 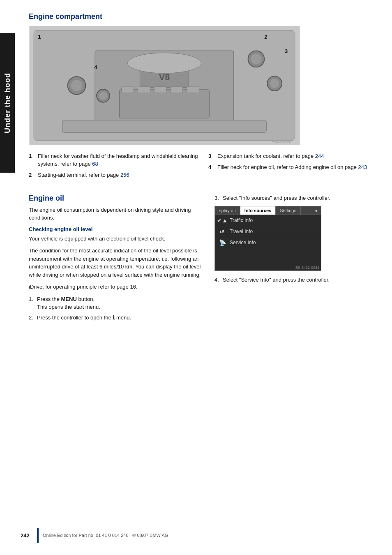 What do you see at coordinates (217, 280) in the screenshot?
I see `step-num-4: 4.` at bounding box center [217, 280].